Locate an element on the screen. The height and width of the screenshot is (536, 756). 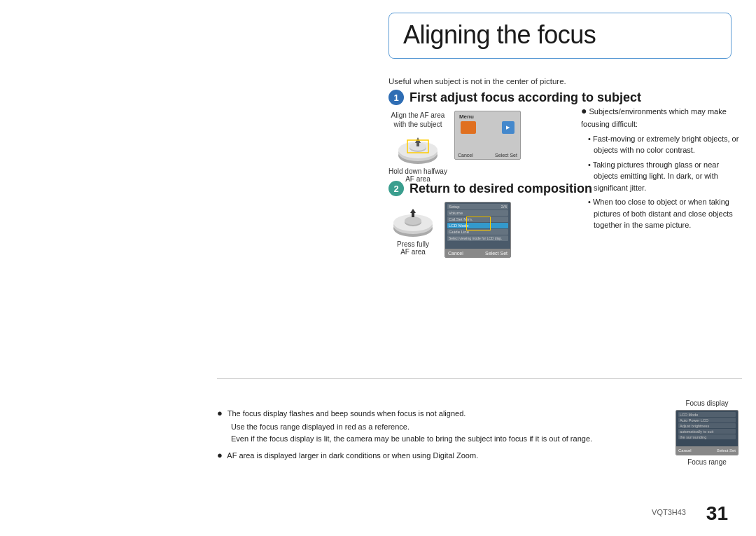
lcd-step1: Menu ▶ Cancel Select Set is located at coordinates (487, 135).